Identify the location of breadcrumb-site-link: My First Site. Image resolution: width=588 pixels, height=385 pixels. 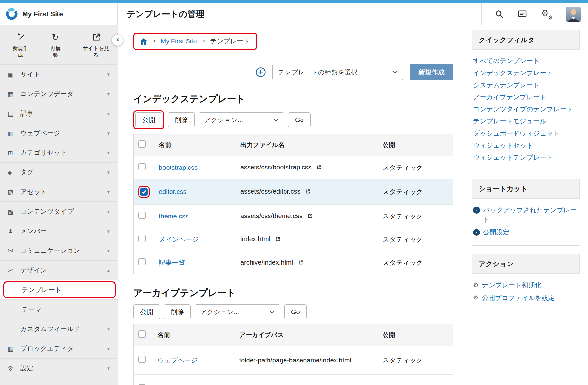
(179, 41).